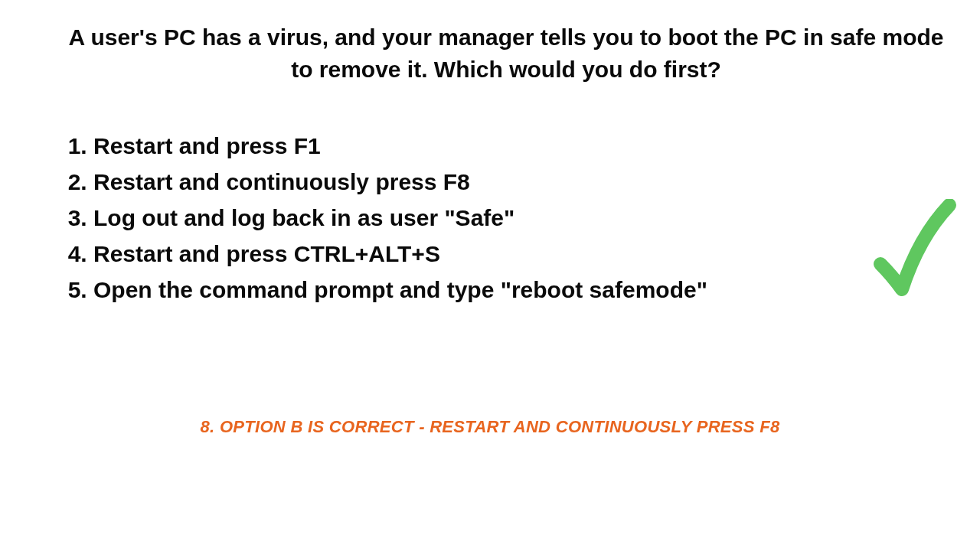 The image size is (980, 551). I want to click on option-1: Restart and press F1, so click(400, 145).